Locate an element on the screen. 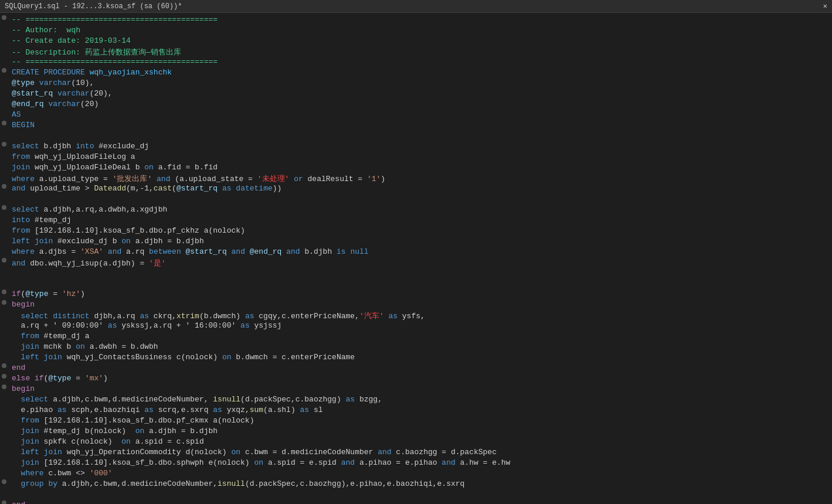  line-content: -- Create date: 2019-03-14 is located at coordinates (420, 41).